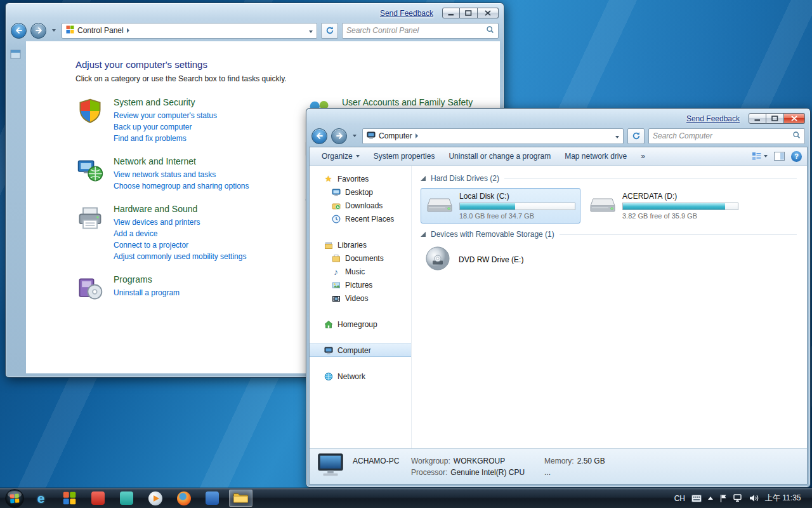 The width and height of the screenshot is (812, 508). What do you see at coordinates (697, 498) in the screenshot?
I see `keyboard-icon` at bounding box center [697, 498].